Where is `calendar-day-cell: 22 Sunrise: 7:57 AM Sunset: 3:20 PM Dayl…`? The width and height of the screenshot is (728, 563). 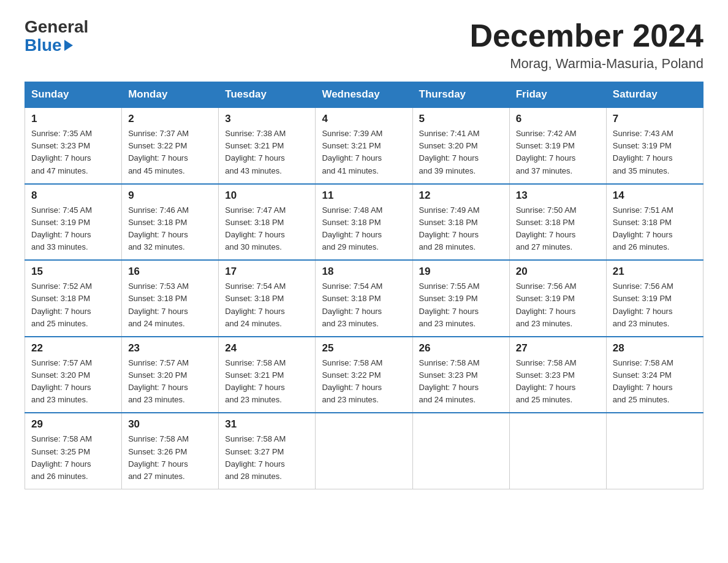
calendar-day-cell: 22 Sunrise: 7:57 AM Sunset: 3:20 PM Dayl… is located at coordinates (74, 375).